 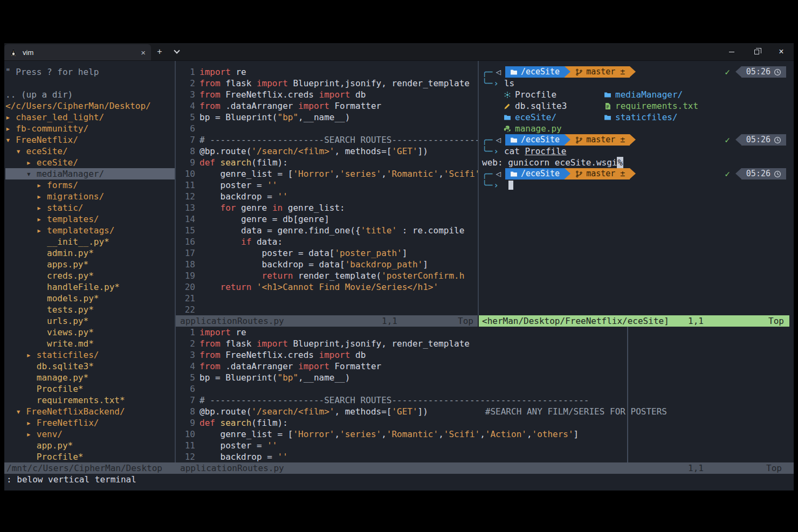 I want to click on powerline-separator, so click(x=633, y=72).